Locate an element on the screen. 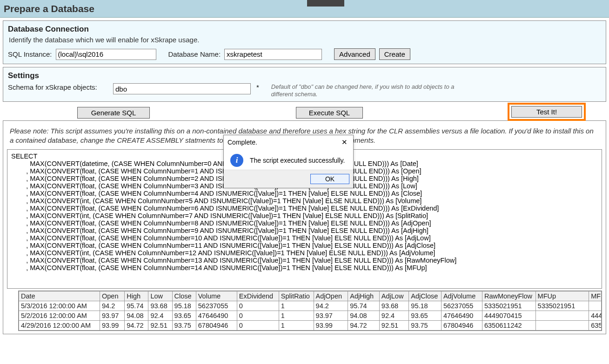 This screenshot has width=609, height=364. grid-header: Date is located at coordinates (60, 297).